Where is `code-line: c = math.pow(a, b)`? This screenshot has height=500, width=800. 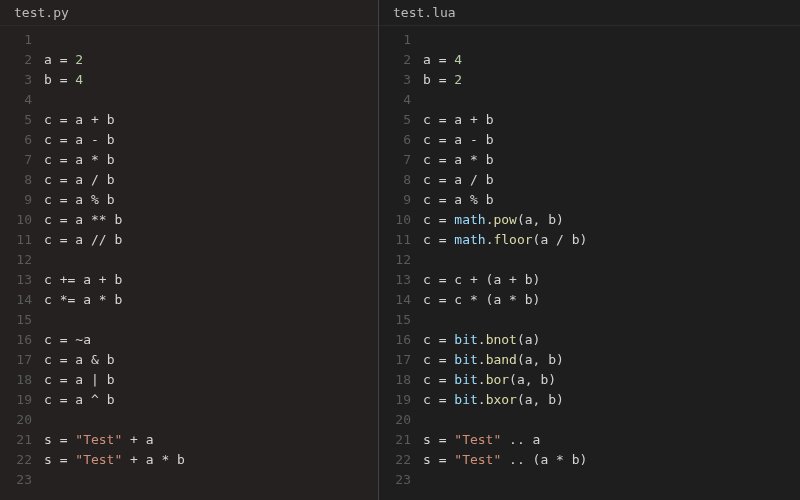 code-line: c = math.pow(a, b) is located at coordinates (612, 220).